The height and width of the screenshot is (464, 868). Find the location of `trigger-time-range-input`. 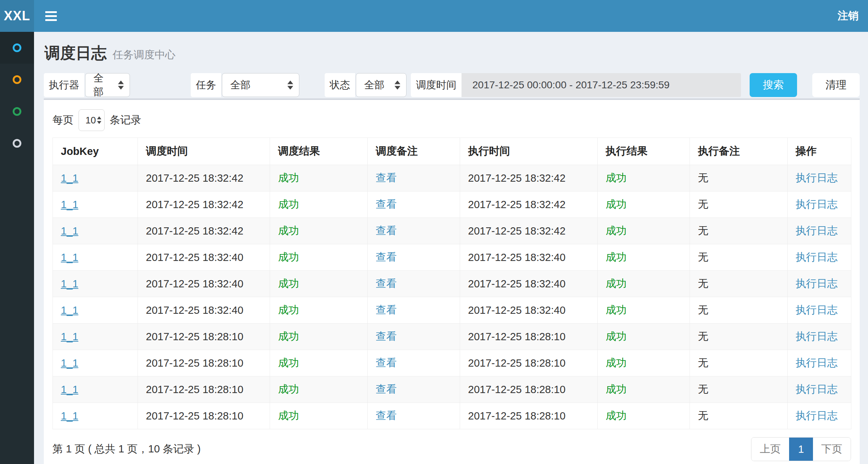

trigger-time-range-input is located at coordinates (601, 85).